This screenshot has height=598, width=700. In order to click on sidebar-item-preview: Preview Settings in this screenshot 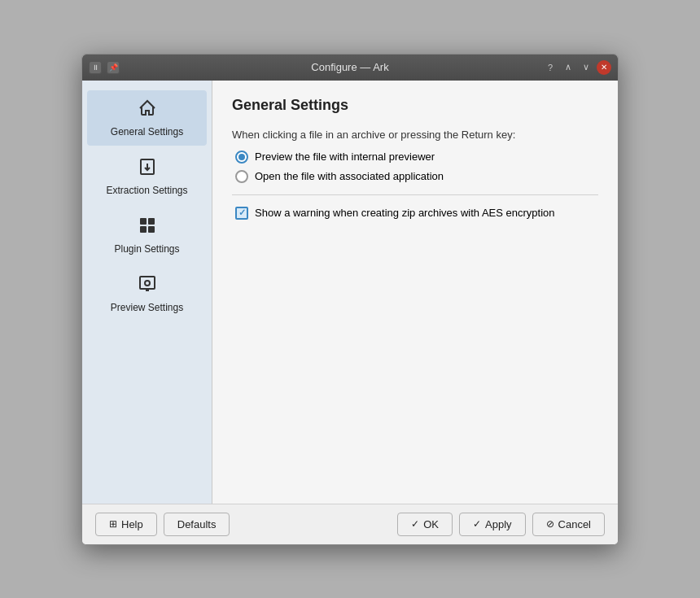, I will do `click(147, 294)`.